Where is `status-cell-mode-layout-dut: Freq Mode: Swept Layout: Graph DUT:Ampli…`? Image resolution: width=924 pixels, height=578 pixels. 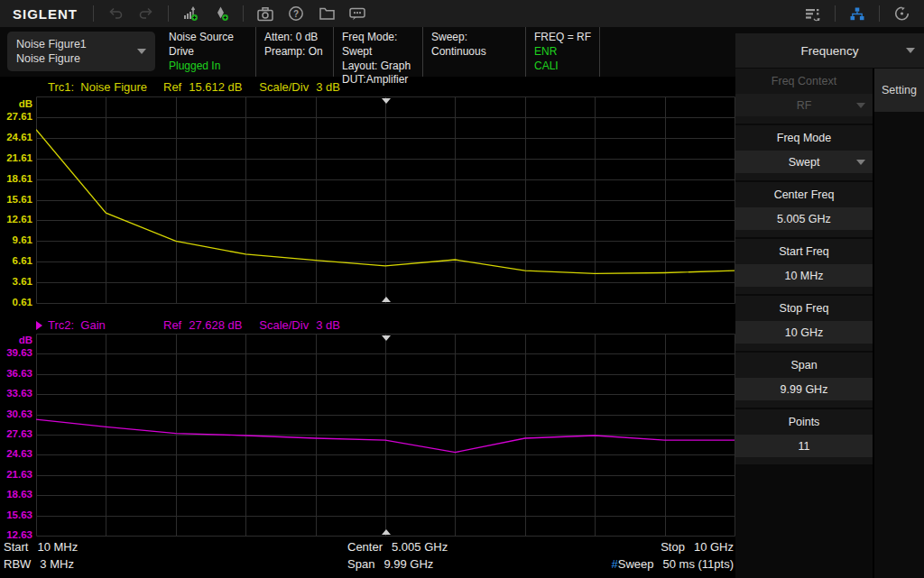 status-cell-mode-layout-dut: Freq Mode: Swept Layout: Graph DUT:Ampli… is located at coordinates (379, 52).